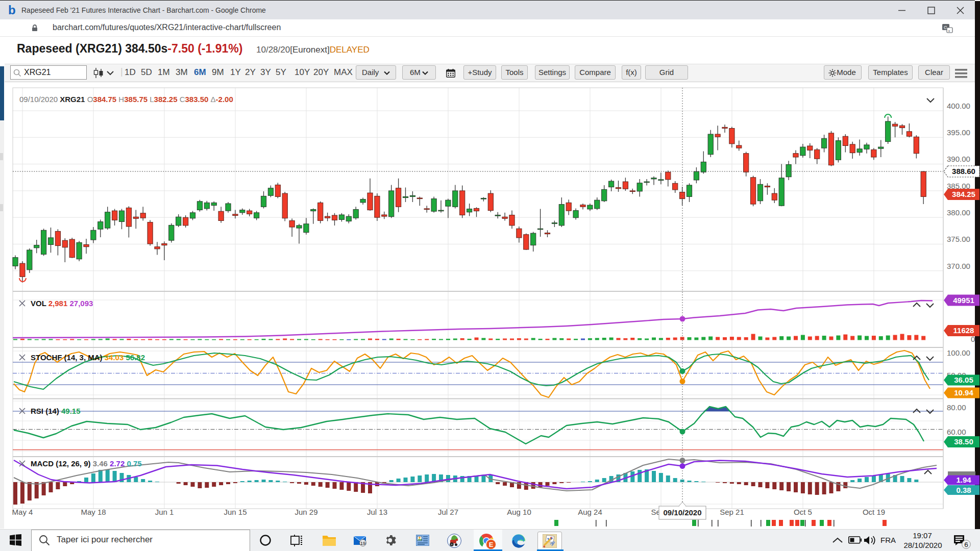  What do you see at coordinates (964, 490) in the screenshot?
I see `svg-text: 0.38` at bounding box center [964, 490].